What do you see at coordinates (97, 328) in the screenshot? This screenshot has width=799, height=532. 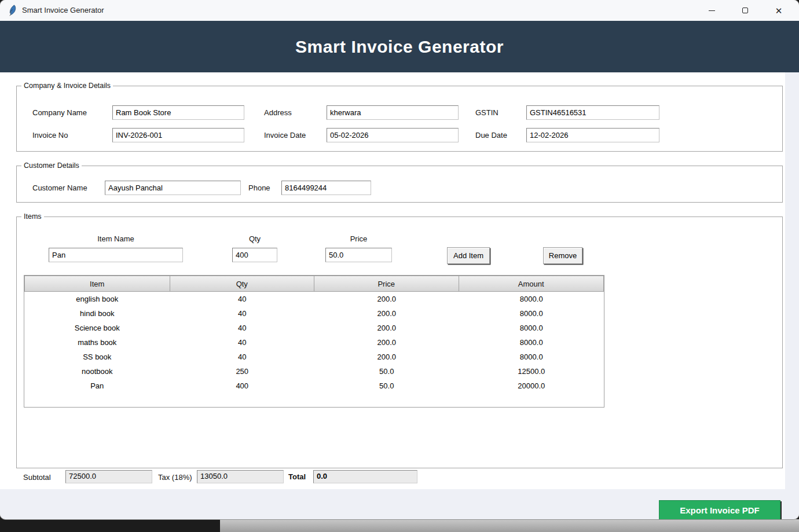 I see `table-cell: Science book` at bounding box center [97, 328].